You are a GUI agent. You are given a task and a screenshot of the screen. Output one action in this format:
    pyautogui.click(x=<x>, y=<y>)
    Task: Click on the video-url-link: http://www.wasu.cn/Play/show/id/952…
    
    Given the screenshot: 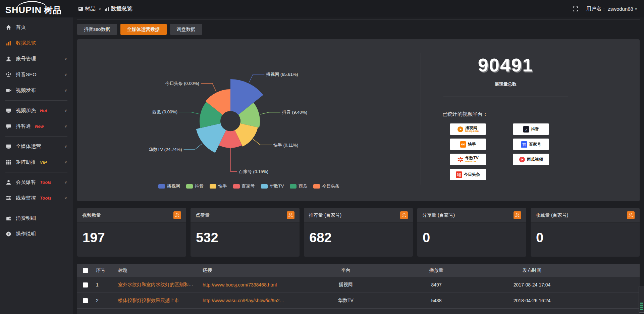 What is the action you would take?
    pyautogui.click(x=244, y=301)
    